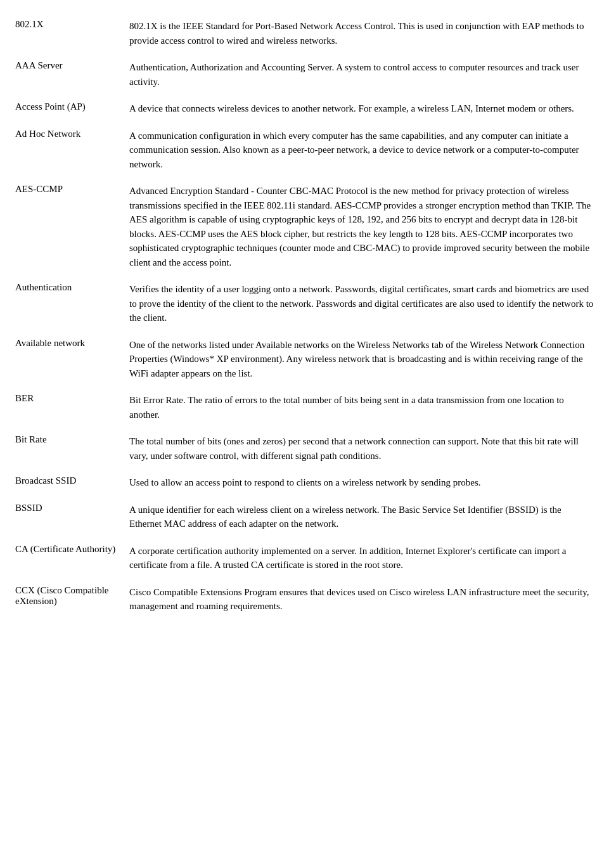 This screenshot has height=845, width=616. Describe the element at coordinates (365, 407) in the screenshot. I see `definition-cell: Bit Error Rate. The ratio of errors to t…` at that location.